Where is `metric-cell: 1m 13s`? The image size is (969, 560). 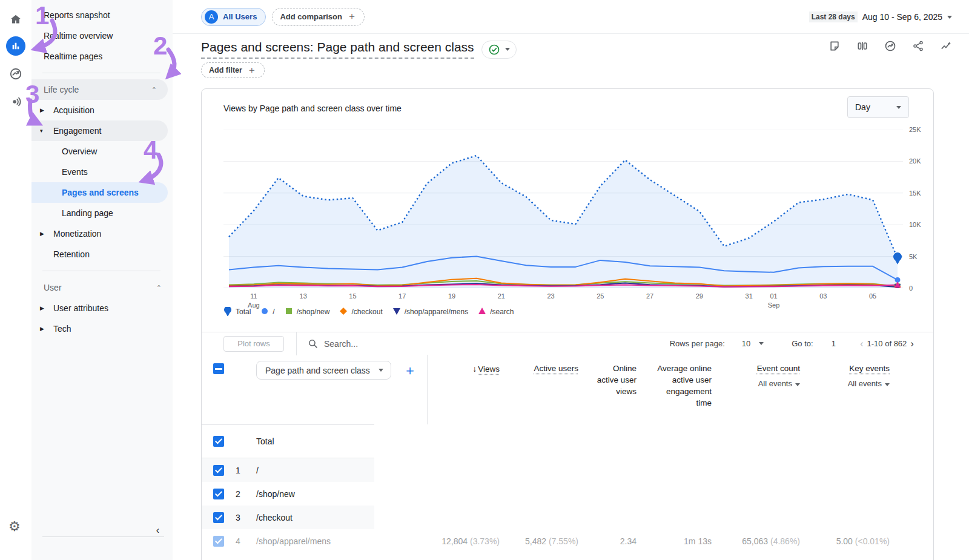 metric-cell: 1m 13s is located at coordinates (684, 541).